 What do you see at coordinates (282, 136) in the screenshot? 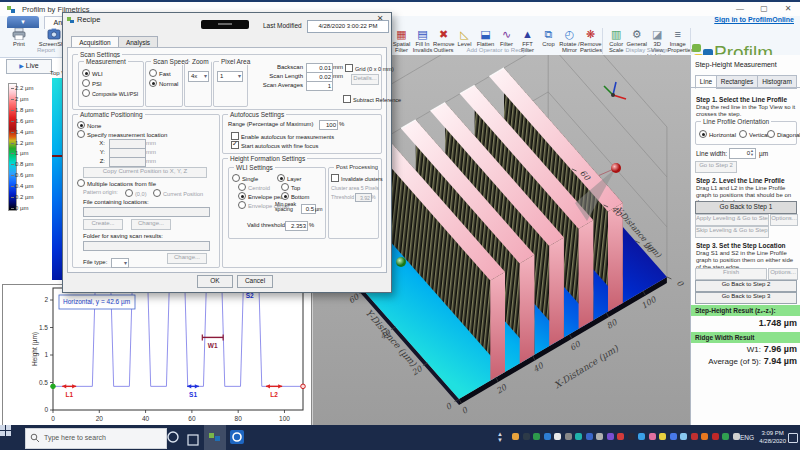
I see `enable-autofocus-checkbox: Enable autofocus for measurements` at bounding box center [282, 136].